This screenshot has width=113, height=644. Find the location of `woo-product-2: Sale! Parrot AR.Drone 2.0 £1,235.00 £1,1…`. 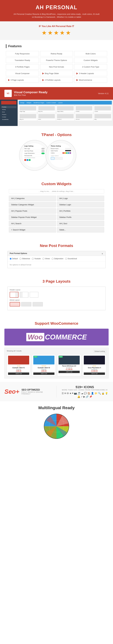

woo-product-2: Sale! Parrot AR.Drone 2.0 £1,235.00 £1,1… is located at coordinates (69, 365).